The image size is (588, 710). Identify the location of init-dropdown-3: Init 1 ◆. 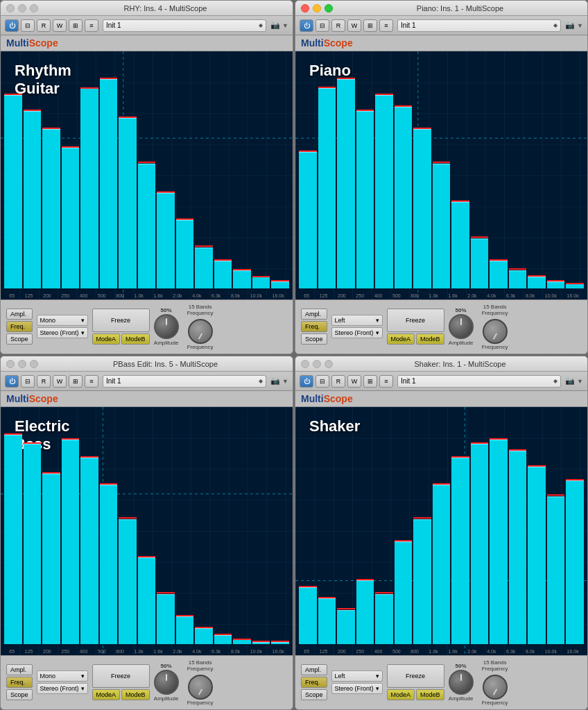
(184, 381).